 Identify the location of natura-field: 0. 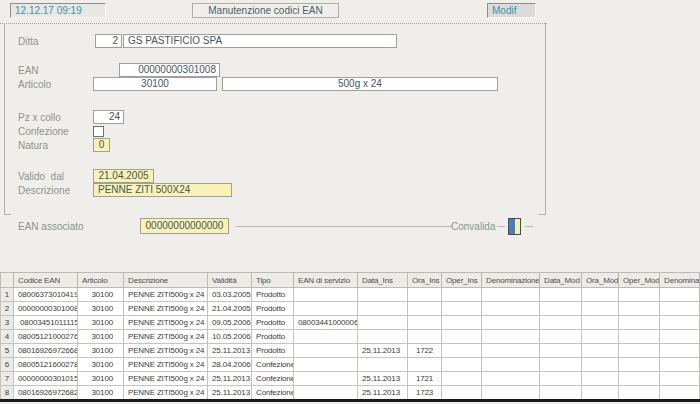
(102, 145).